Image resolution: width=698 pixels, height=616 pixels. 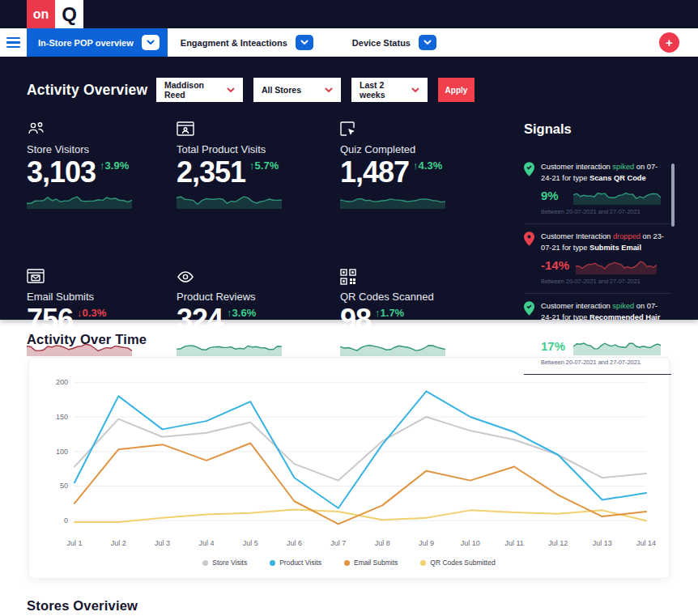 I want to click on svg-text: Jul 13, so click(x=602, y=543).